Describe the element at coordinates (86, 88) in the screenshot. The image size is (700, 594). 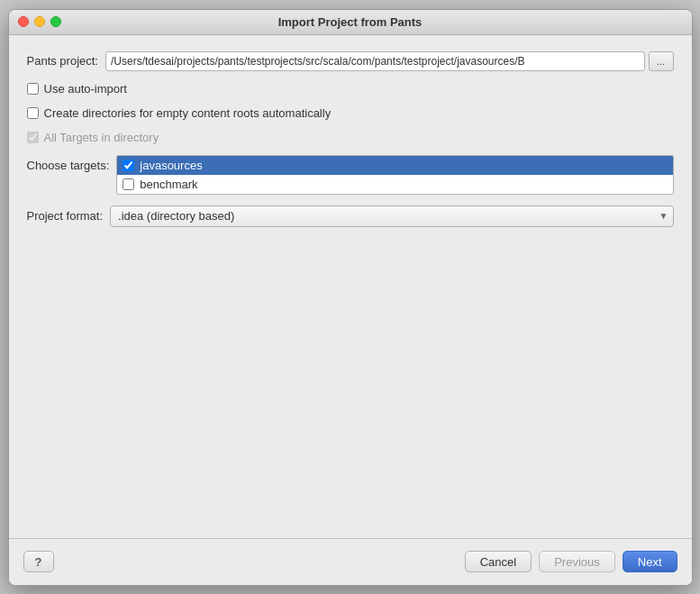
I see `use-auto-import-label: Use auto-import` at that location.